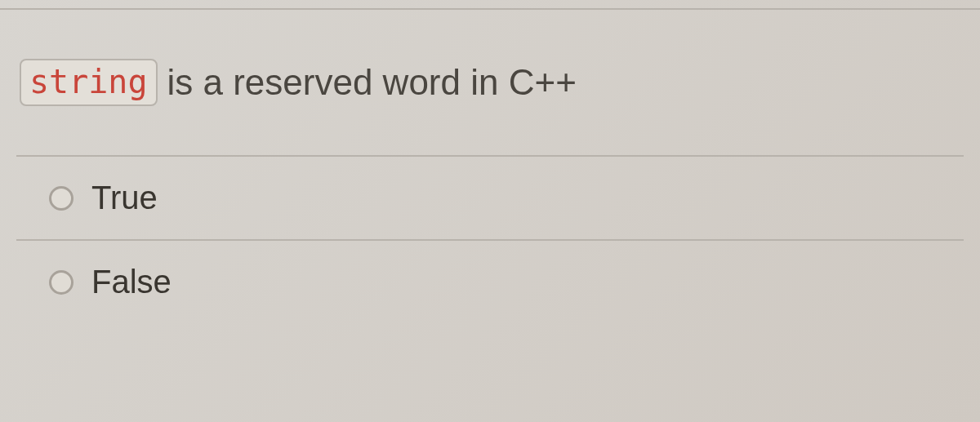  Describe the element at coordinates (490, 9) in the screenshot. I see `top-divider` at that location.